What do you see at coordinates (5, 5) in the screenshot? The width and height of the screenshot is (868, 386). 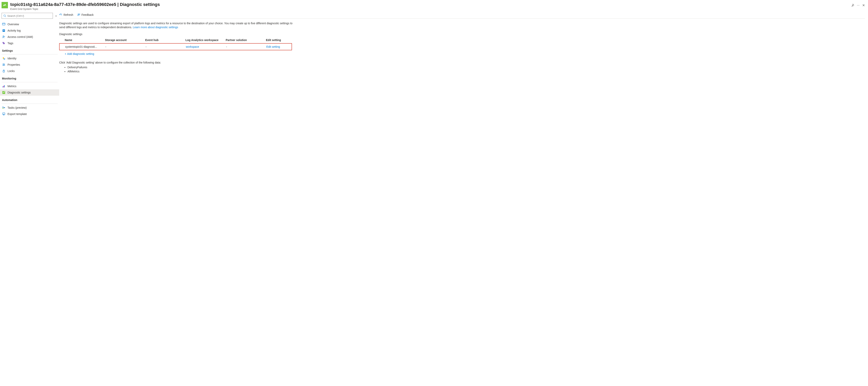 I see `resource-type-icon` at bounding box center [5, 5].